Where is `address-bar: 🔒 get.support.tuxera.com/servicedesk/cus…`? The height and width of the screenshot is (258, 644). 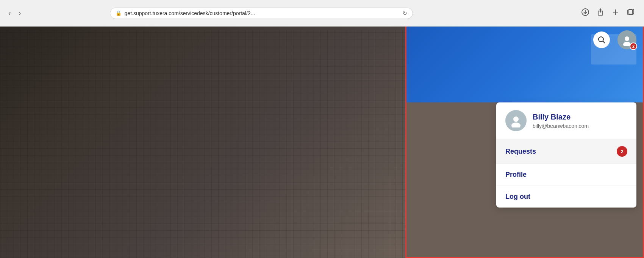
address-bar: 🔒 get.support.tuxera.com/servicedesk/cus… is located at coordinates (261, 13).